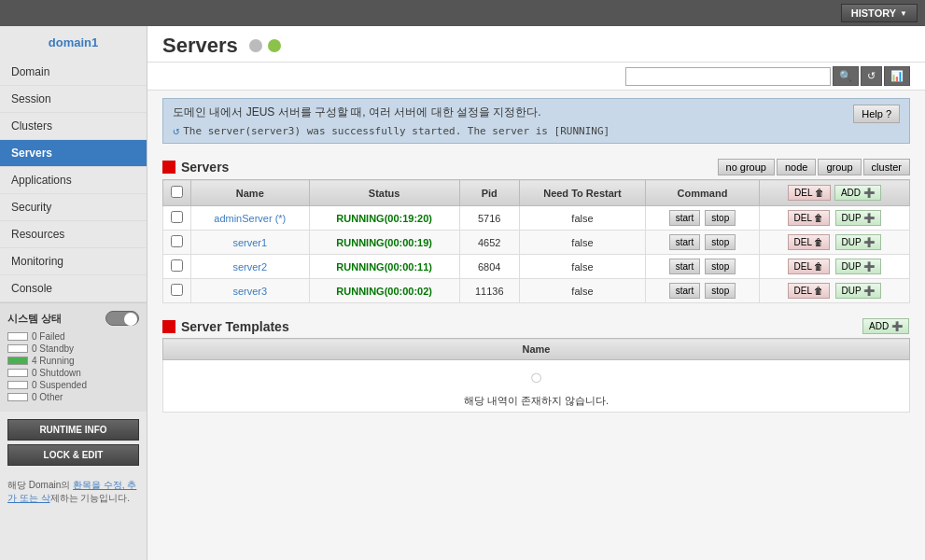  I want to click on runtime-info-button: RUNTIME INFO, so click(73, 429).